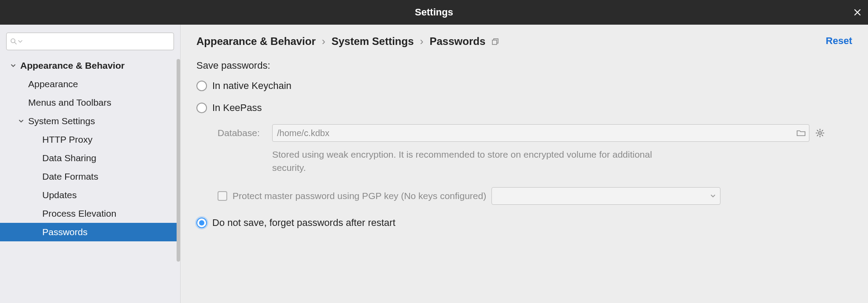 Image resolution: width=868 pixels, height=303 pixels. Describe the element at coordinates (79, 214) in the screenshot. I see `tree-item-label: Process Elevation` at that location.